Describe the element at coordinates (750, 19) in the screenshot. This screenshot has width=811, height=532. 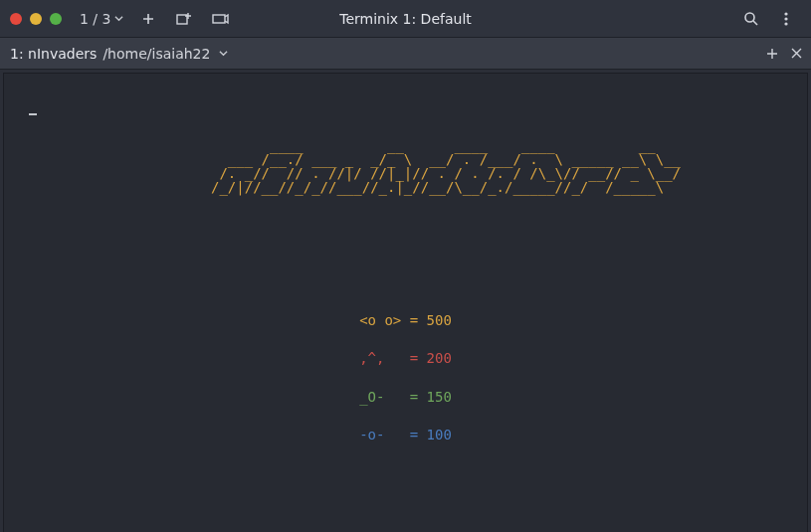
I see `search-button` at that location.